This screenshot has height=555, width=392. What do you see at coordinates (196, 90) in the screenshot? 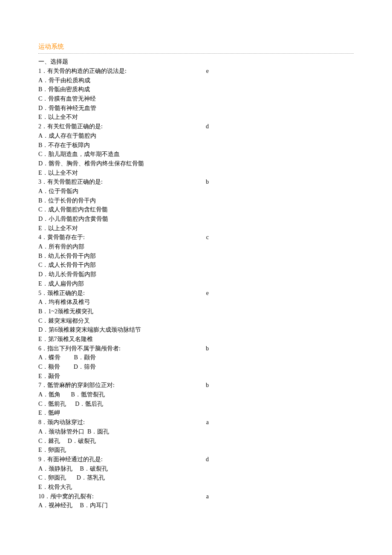
I see `option-line: B．骨骺由密质构成` at bounding box center [196, 90].